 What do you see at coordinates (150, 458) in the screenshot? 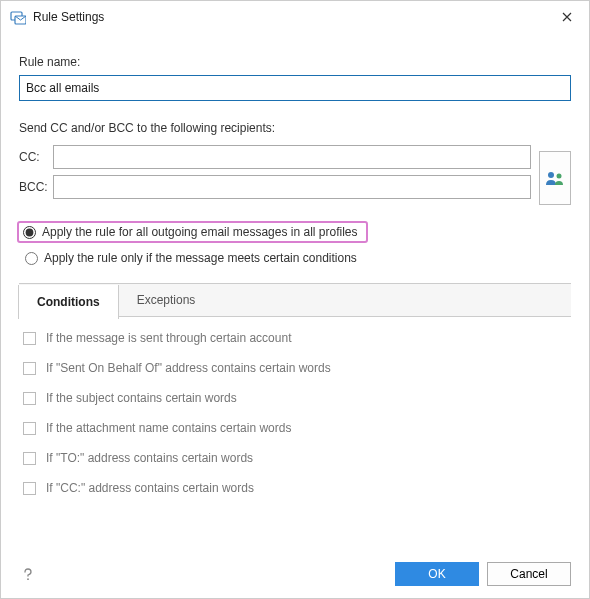
I see `condition-label: If "TO:" address contains certain words` at bounding box center [150, 458].